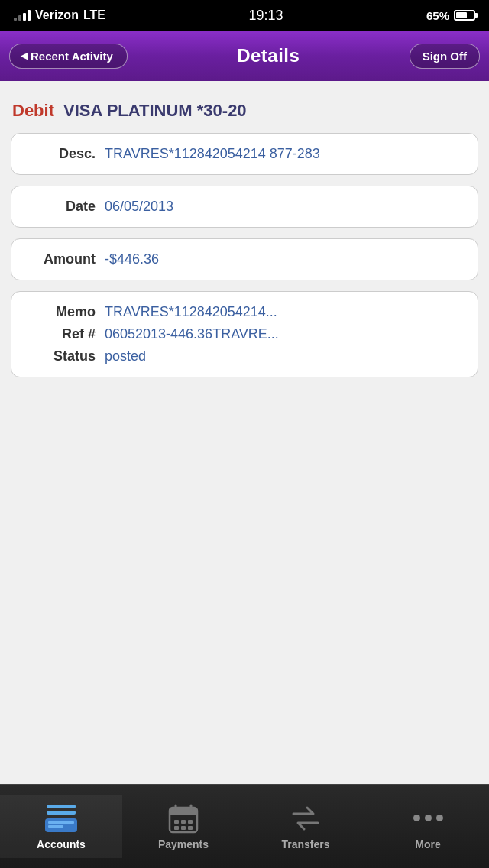 Image resolution: width=489 pixels, height=868 pixels. I want to click on tab-payments: Payments, so click(183, 827).